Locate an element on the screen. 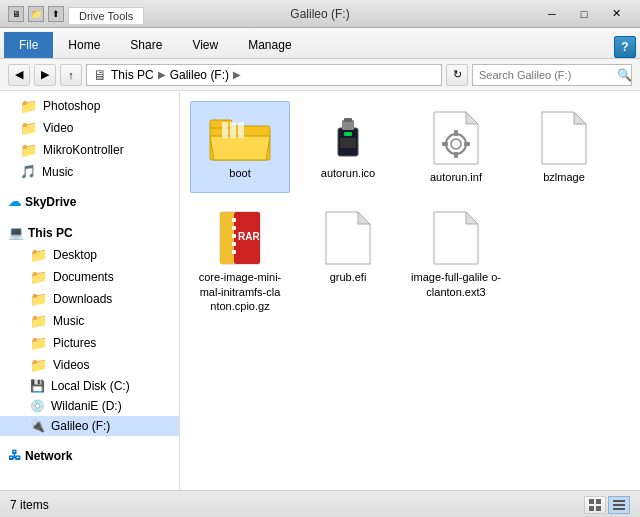 The width and height of the screenshot is (640, 517). view-large-icons-button is located at coordinates (595, 505).